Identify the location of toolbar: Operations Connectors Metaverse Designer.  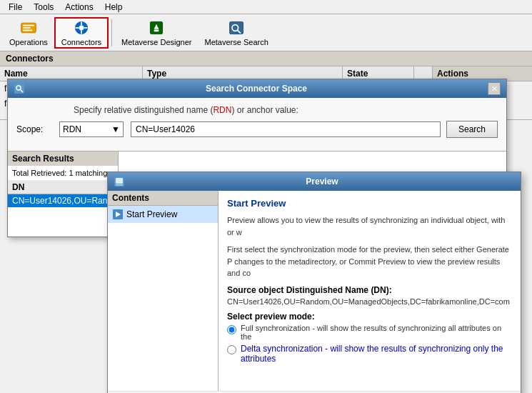
(266, 33).